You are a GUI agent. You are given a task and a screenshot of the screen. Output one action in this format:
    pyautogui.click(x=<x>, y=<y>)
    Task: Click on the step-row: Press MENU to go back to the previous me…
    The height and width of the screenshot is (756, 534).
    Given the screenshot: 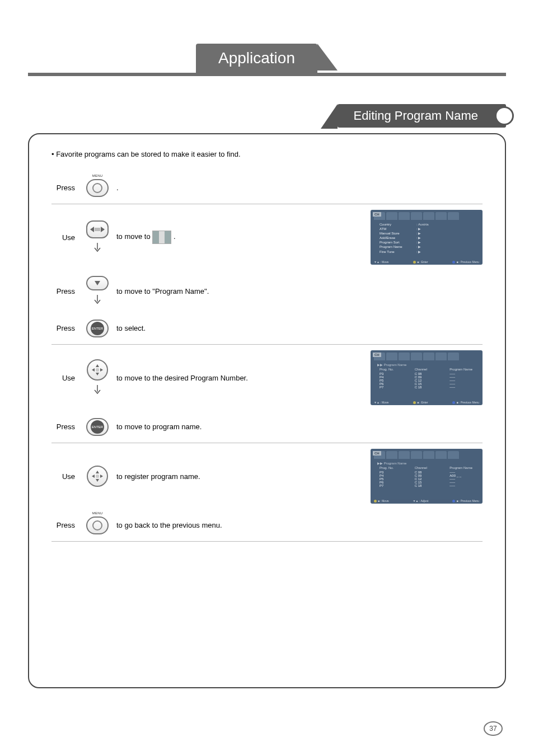 What is the action you would take?
    pyautogui.click(x=267, y=525)
    